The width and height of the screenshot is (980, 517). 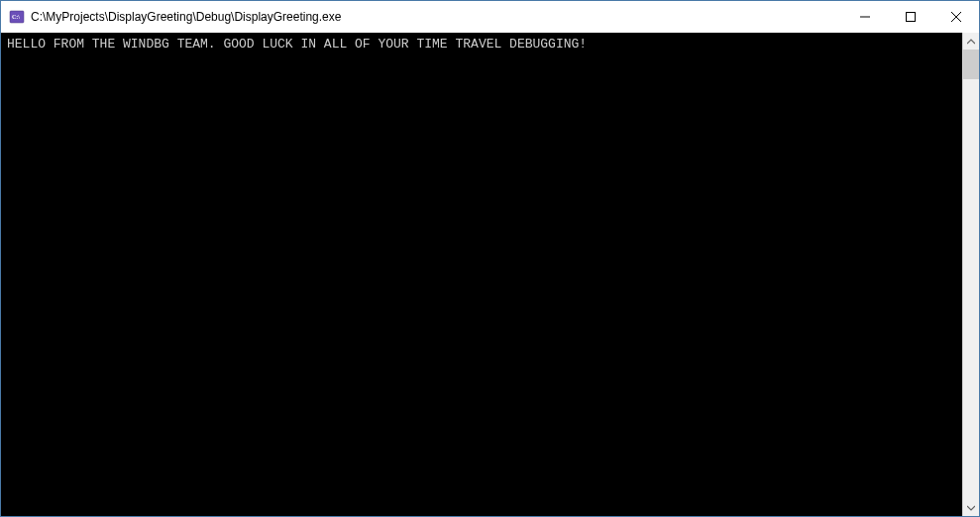 What do you see at coordinates (971, 274) in the screenshot?
I see `vertical-scrollbar` at bounding box center [971, 274].